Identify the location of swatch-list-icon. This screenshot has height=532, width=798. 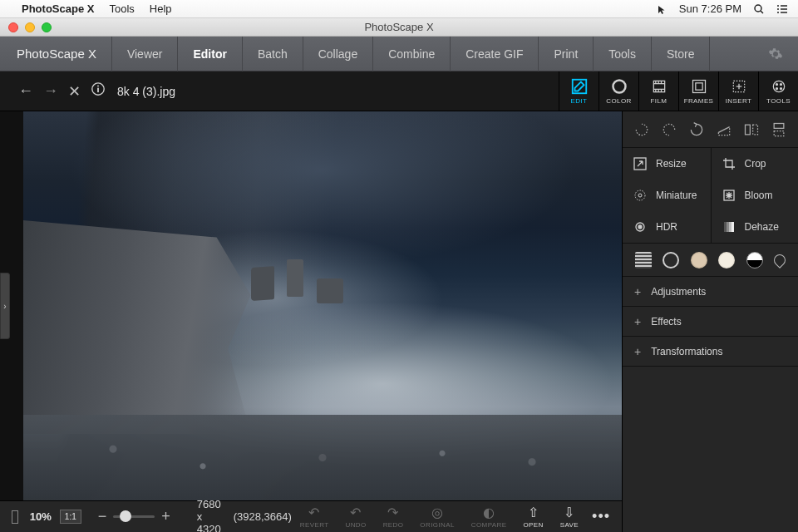
(643, 260).